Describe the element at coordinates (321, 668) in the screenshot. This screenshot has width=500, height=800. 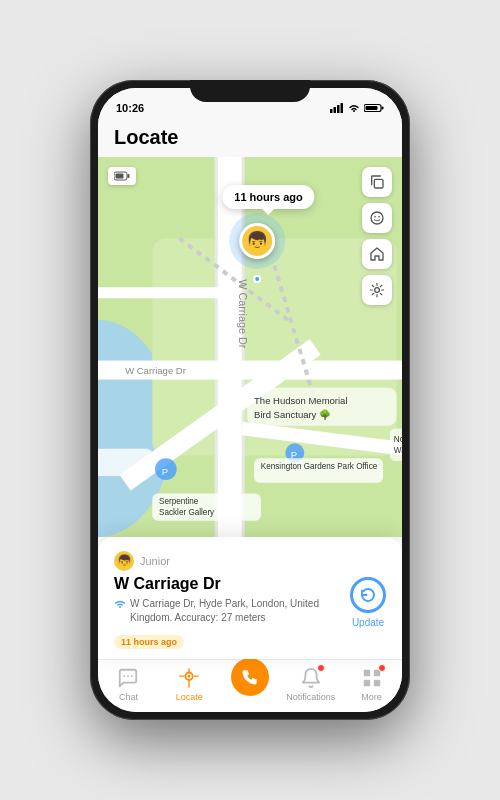
I see `notification-badge-dot` at that location.